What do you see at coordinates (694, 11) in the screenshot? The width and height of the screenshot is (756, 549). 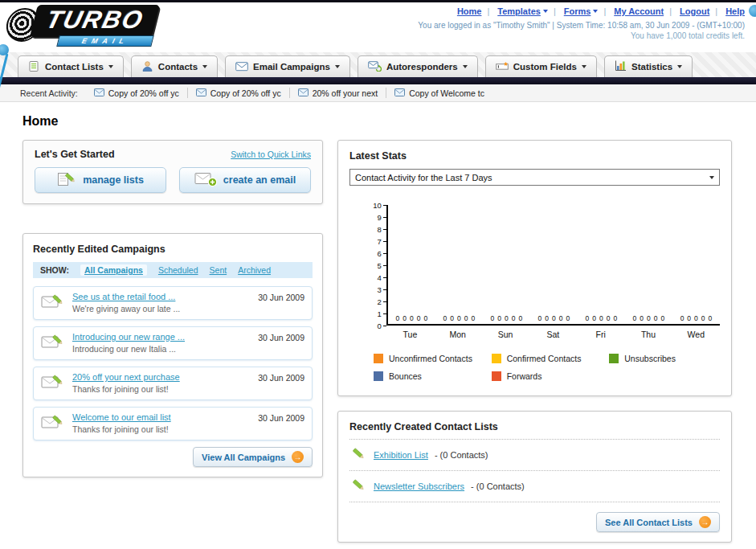 I see `top-link-logout: Logout` at bounding box center [694, 11].